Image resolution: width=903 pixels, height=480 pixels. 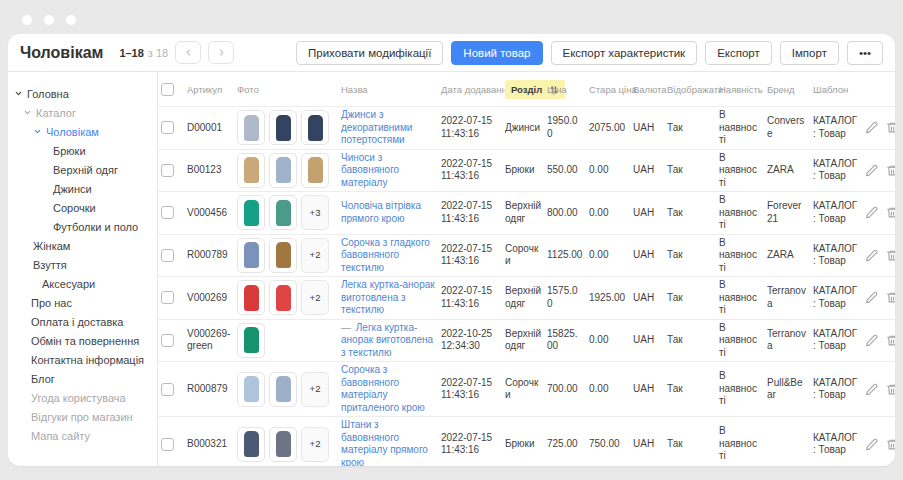 What do you see at coordinates (82, 340) in the screenshot?
I see `sidebar-item-obmin-ta-povernennia: Обмін та повернення` at bounding box center [82, 340].